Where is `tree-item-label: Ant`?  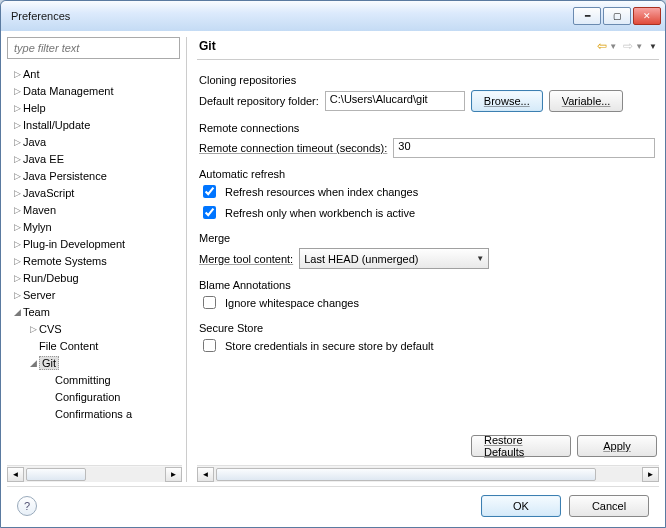
tree-item-label: Ant is located at coordinates (32, 74).